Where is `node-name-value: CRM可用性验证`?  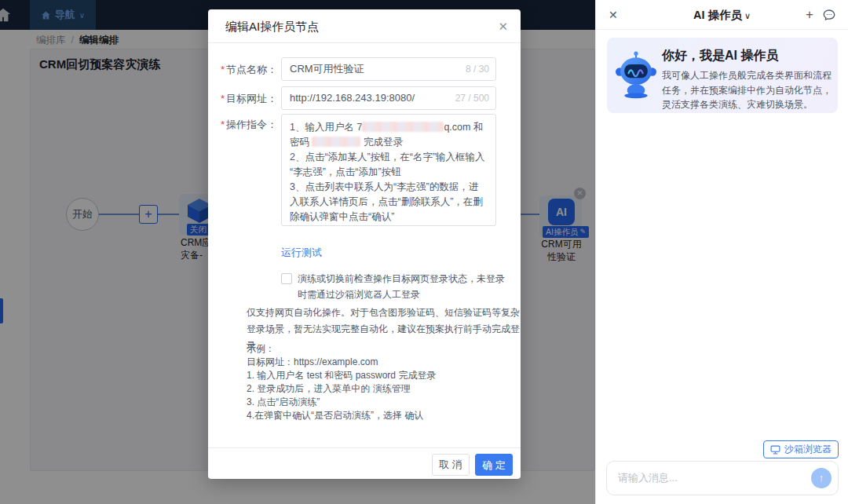 node-name-value: CRM可用性验证 is located at coordinates (327, 69).